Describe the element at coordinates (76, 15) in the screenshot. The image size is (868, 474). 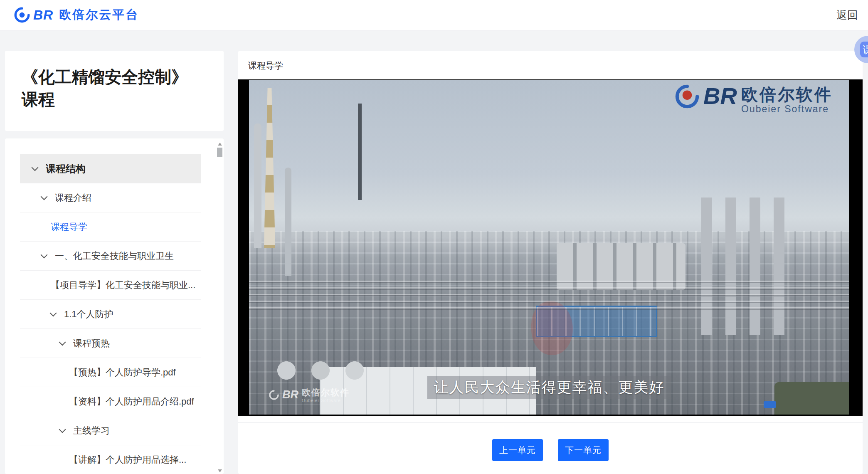
I see `platform-logo: BR 欧倍尔云平台` at that location.